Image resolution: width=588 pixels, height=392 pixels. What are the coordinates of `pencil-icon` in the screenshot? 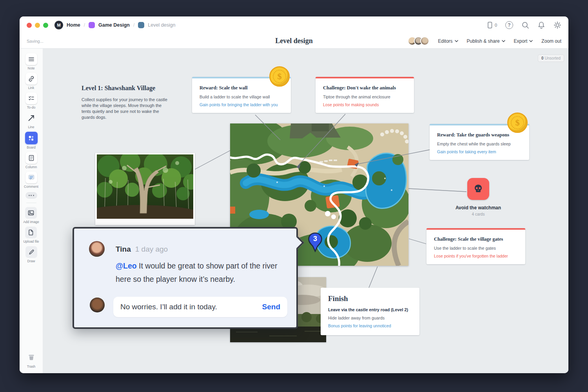 It's located at (31, 252).